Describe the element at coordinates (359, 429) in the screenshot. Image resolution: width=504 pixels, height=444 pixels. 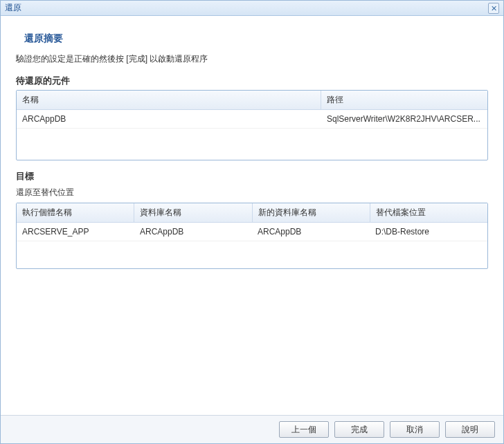
I see `finish-button: 完成` at that location.